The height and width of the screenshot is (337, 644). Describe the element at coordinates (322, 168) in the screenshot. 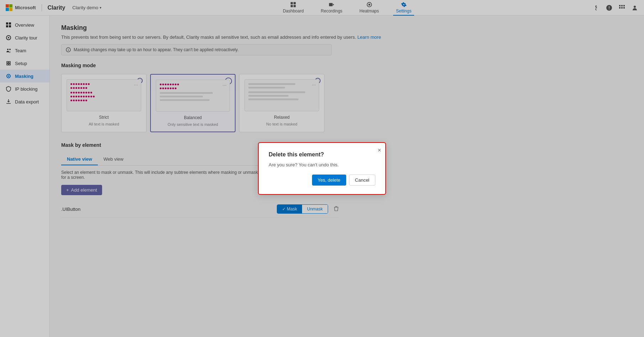

I see `delete-dialog: × Delete this element? Are you sure? You…` at that location.